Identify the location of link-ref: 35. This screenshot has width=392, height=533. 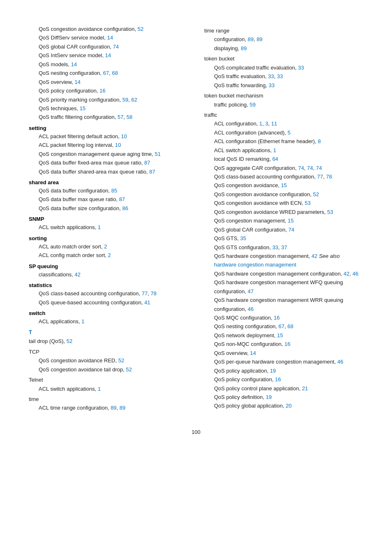
(243, 239).